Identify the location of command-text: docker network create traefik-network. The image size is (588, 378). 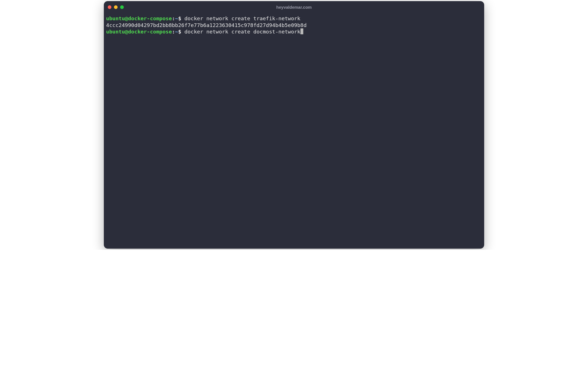
(241, 19).